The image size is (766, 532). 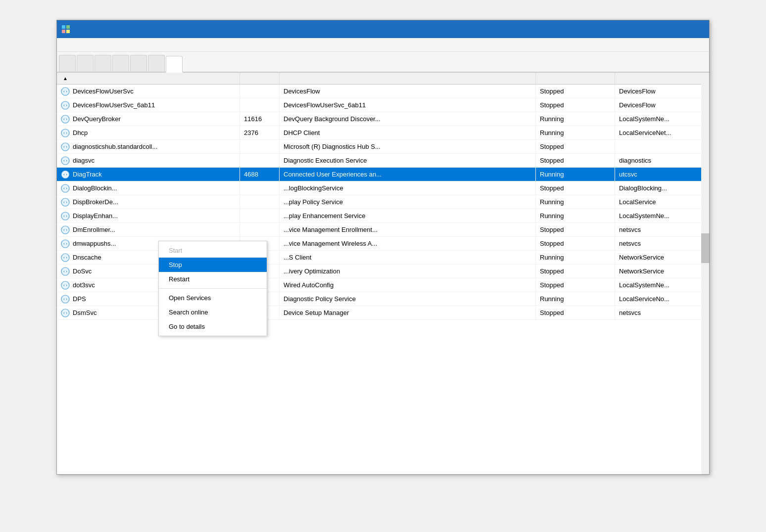 What do you see at coordinates (148, 160) in the screenshot?
I see `cell-name: diagsvc` at bounding box center [148, 160].